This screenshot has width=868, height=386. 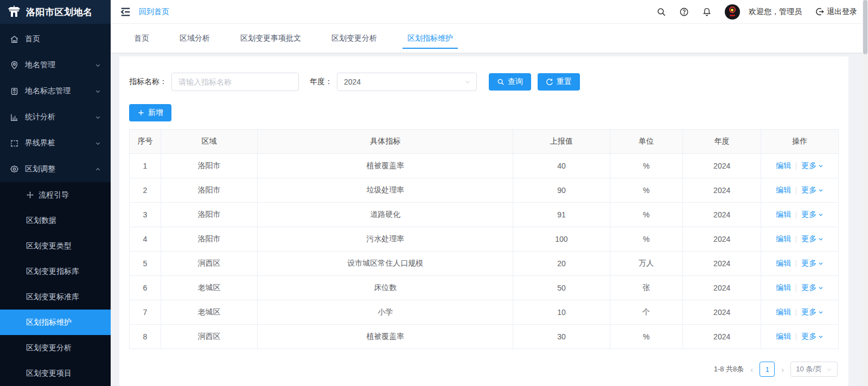 I want to click on cell-value: 100, so click(x=561, y=240).